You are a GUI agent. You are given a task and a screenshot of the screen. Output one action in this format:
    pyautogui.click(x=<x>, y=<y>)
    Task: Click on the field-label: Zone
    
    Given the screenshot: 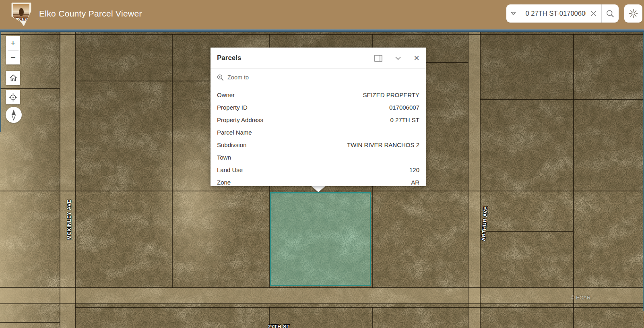 What is the action you would take?
    pyautogui.click(x=224, y=182)
    